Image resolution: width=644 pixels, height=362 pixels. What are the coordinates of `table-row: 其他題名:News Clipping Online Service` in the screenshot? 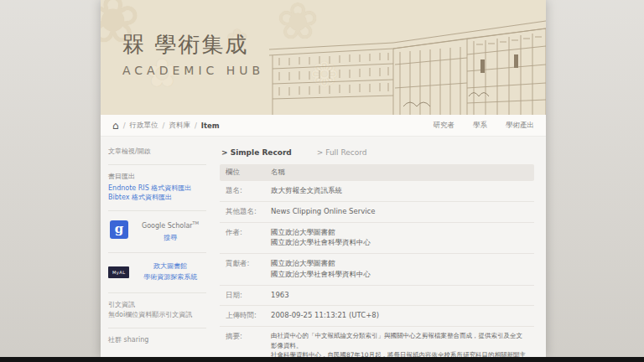 It's located at (377, 213).